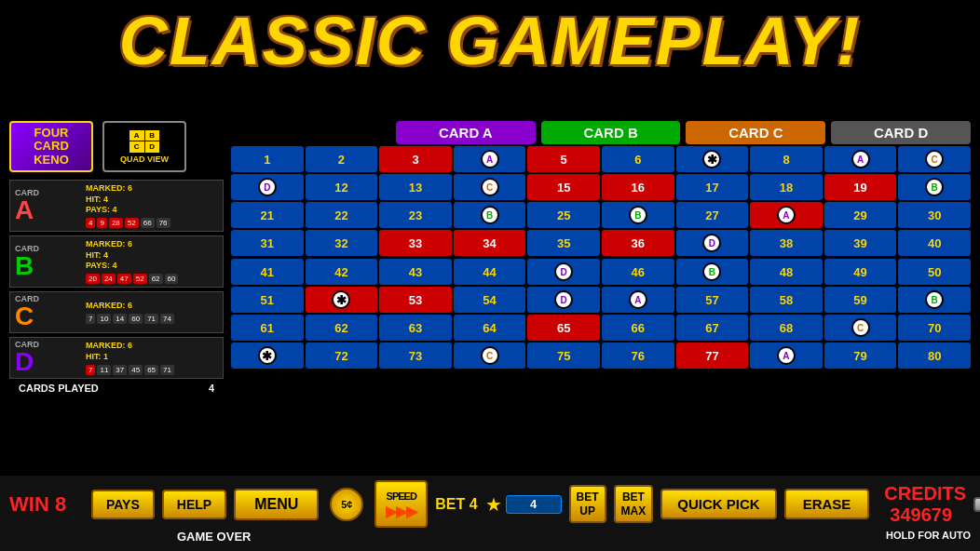 The image size is (980, 551). What do you see at coordinates (934, 328) in the screenshot?
I see `cell-70: 70` at bounding box center [934, 328].